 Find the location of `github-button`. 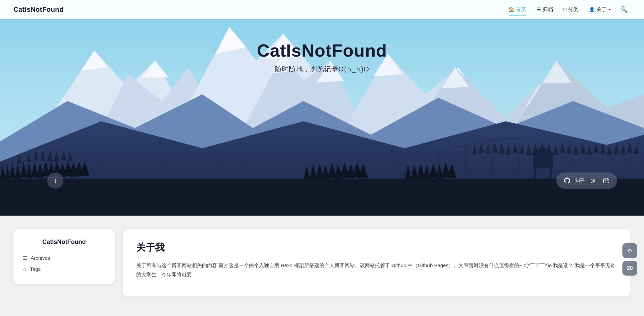

github-button is located at coordinates (567, 181).